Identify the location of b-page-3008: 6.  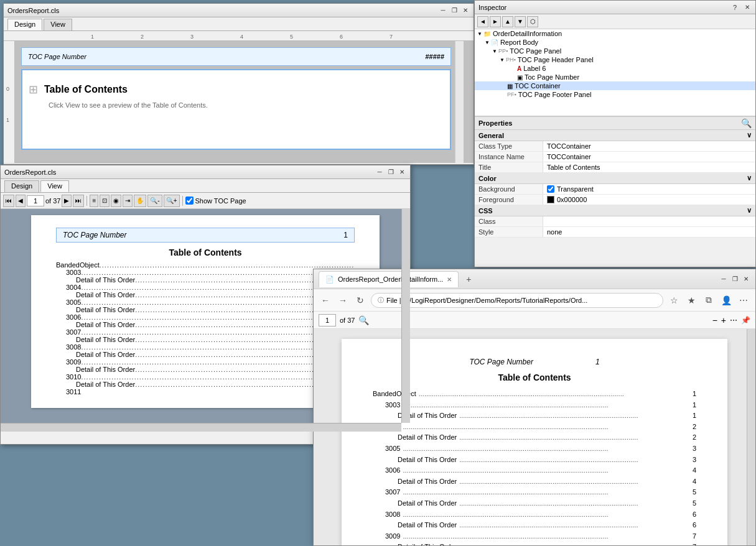
(694, 515).